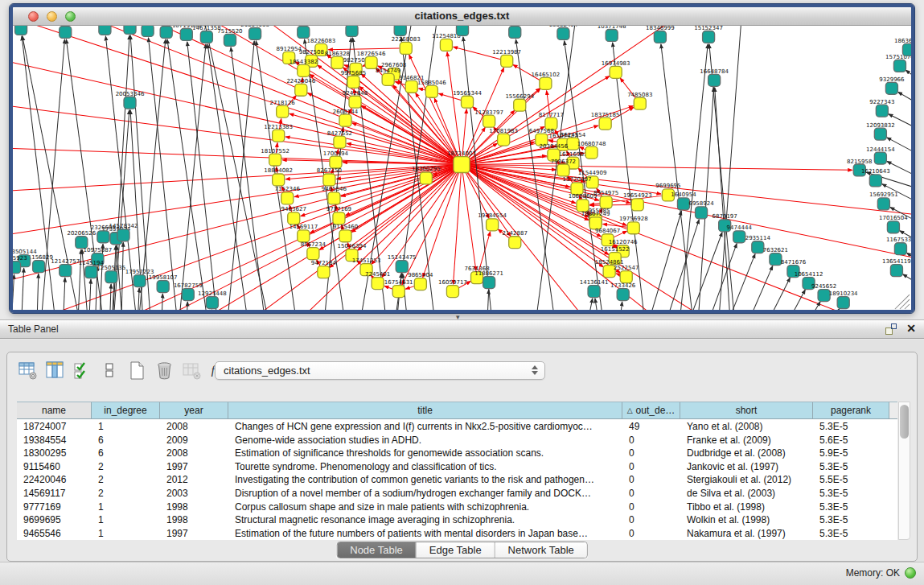 Image resolution: width=924 pixels, height=585 pixels. What do you see at coordinates (851, 441) in the screenshot?
I see `cell-pagerank: 5.6E-5` at bounding box center [851, 441].